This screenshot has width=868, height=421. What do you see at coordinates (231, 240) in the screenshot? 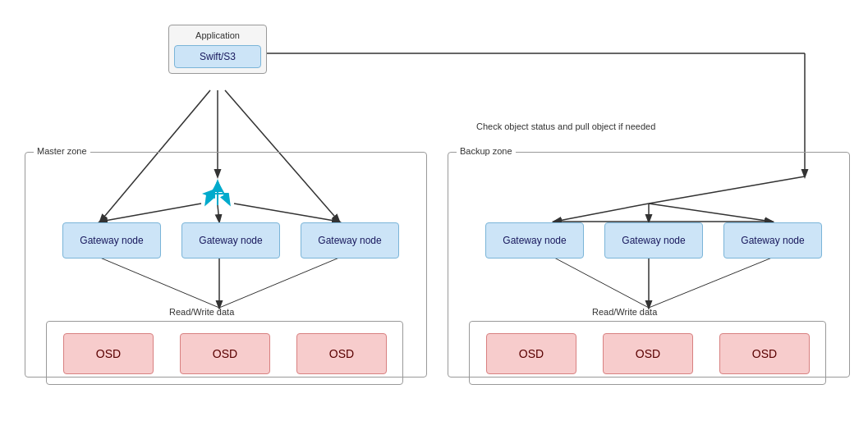
I see `master-gateway-node-2: Gateway node` at bounding box center [231, 240].